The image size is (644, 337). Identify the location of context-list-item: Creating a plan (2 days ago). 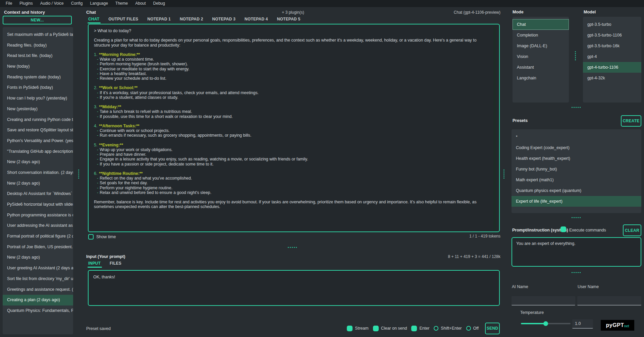
(38, 300).